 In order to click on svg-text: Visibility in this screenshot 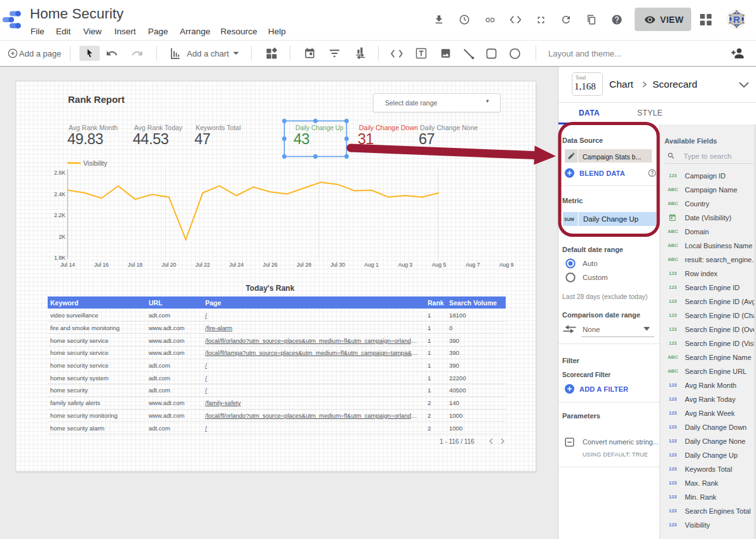, I will do `click(95, 163)`.